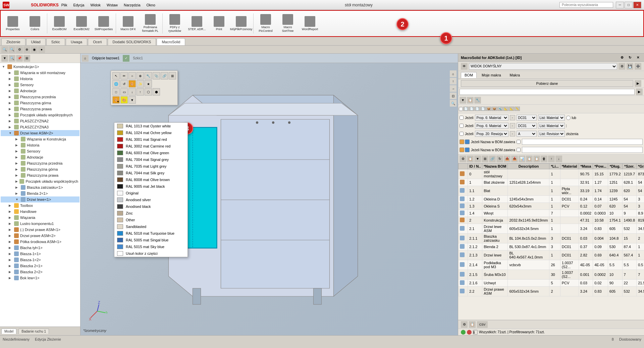 This screenshot has height=348, width=644. I want to click on table-row: 2.1.3Drzwi leweBL 640.4x567.4x1.0mm1DC01…, so click(551, 255).